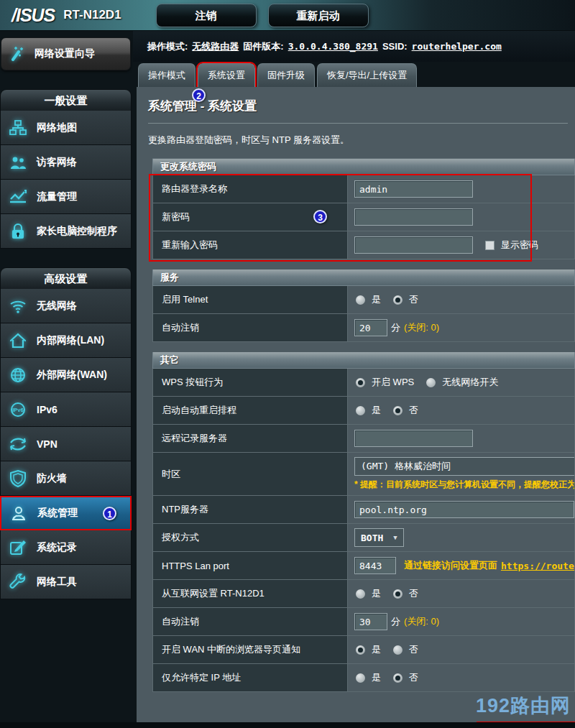  Describe the element at coordinates (457, 46) in the screenshot. I see `ssid-link: routerhelper.com` at that location.